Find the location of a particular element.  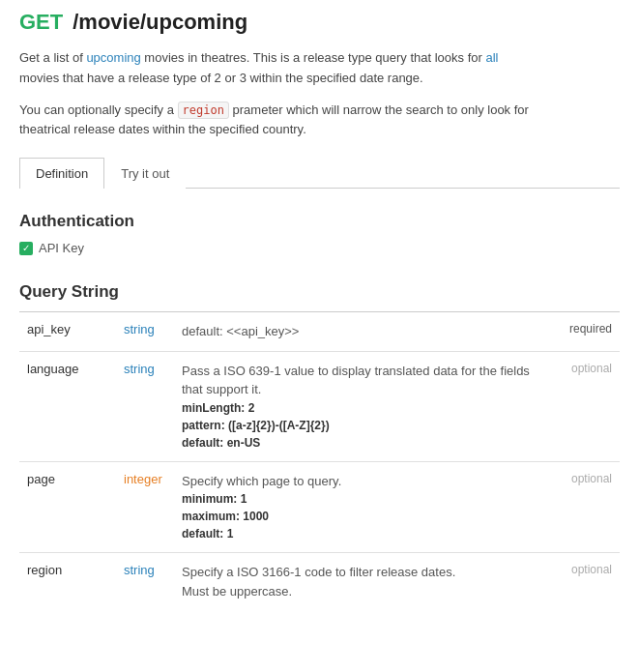

description-text: Get a list of upcoming movies in theatre… is located at coordinates (319, 69).